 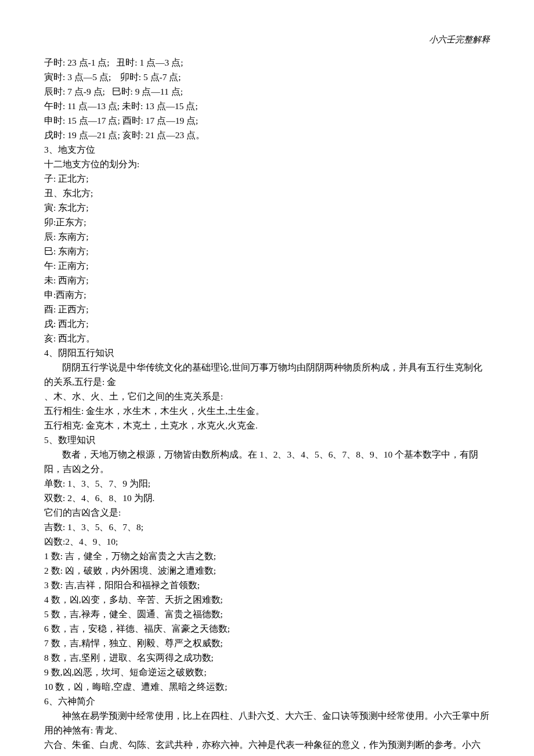 I want to click on text-line-c-4: 凶数:2、4、9、10;, so click(x=267, y=541).